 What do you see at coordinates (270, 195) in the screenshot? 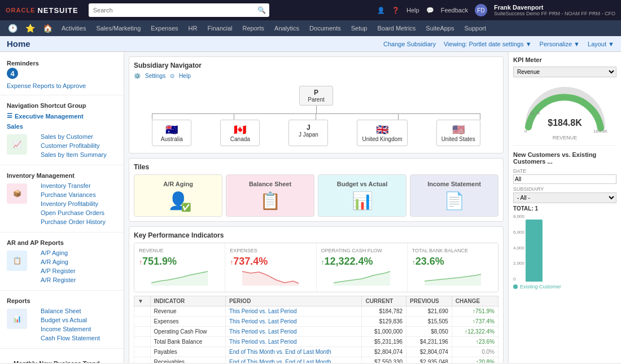
I see `tile-balance-sheet: Balance Sheet 📋` at bounding box center [270, 195].